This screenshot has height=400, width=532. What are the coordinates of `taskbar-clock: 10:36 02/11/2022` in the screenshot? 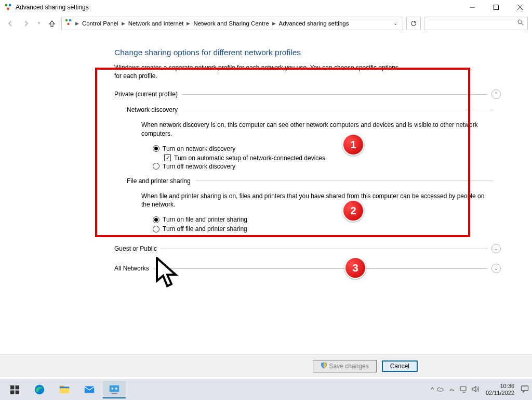 It's located at (500, 389).